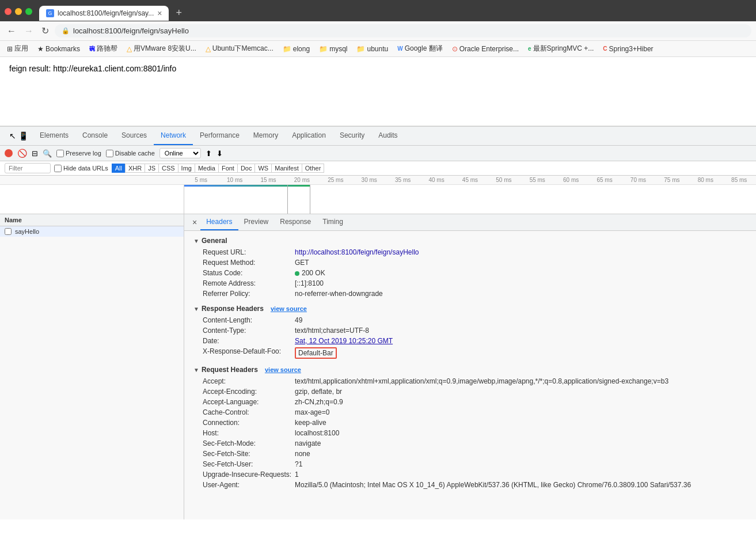 The image size is (756, 554). I want to click on filter-xhr: XHR, so click(135, 168).